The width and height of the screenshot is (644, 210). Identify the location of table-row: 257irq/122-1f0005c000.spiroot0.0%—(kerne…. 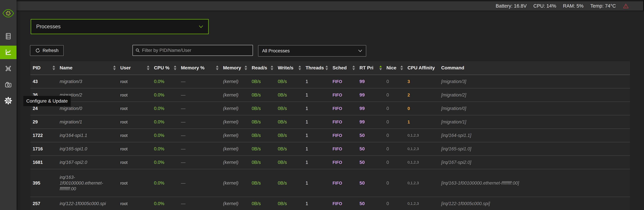
(330, 204).